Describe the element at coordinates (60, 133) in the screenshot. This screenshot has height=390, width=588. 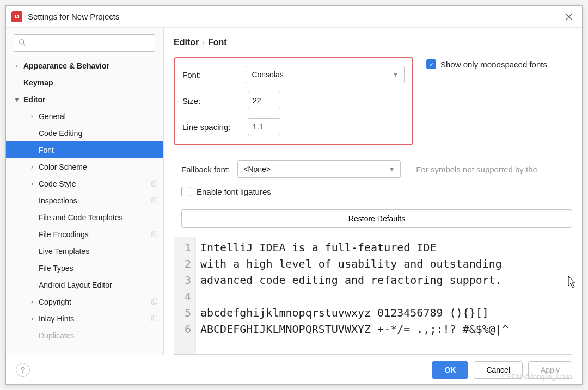
I see `sidebar-item-label: Code Editing` at that location.